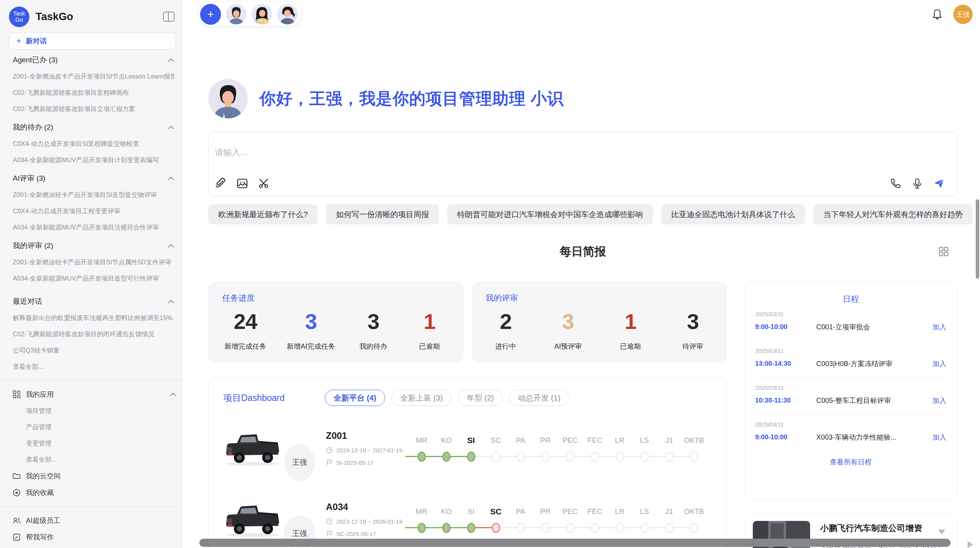  Describe the element at coordinates (94, 211) in the screenshot. I see `sidebar-item: C0X4-动力总成开发项目工程变更评审` at that location.